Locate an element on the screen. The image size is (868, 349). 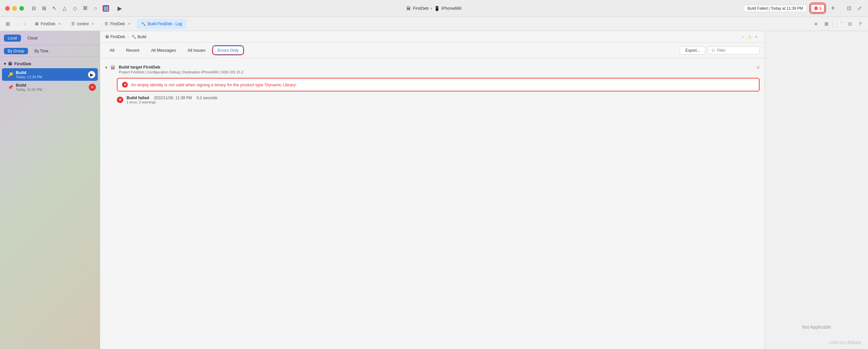
breadcrumb-nav: ‹ ⚠ › is located at coordinates (750, 37).